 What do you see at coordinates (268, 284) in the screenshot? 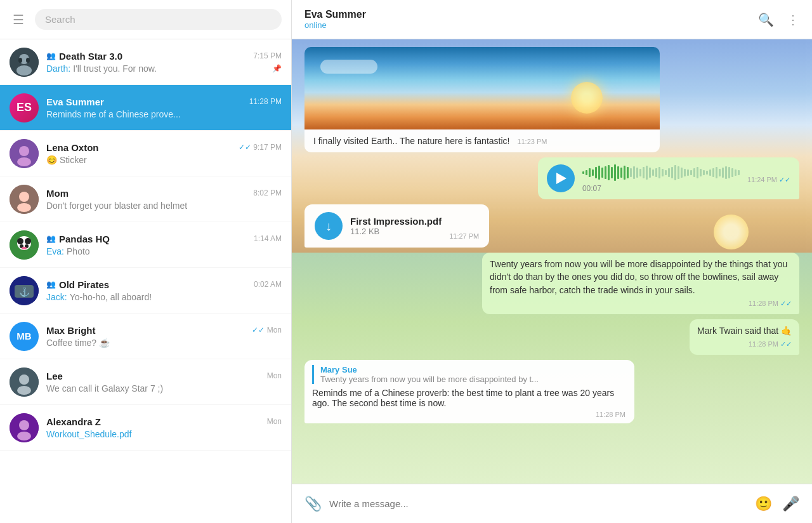
I see `chat-time: 0:02 AM` at bounding box center [268, 284].